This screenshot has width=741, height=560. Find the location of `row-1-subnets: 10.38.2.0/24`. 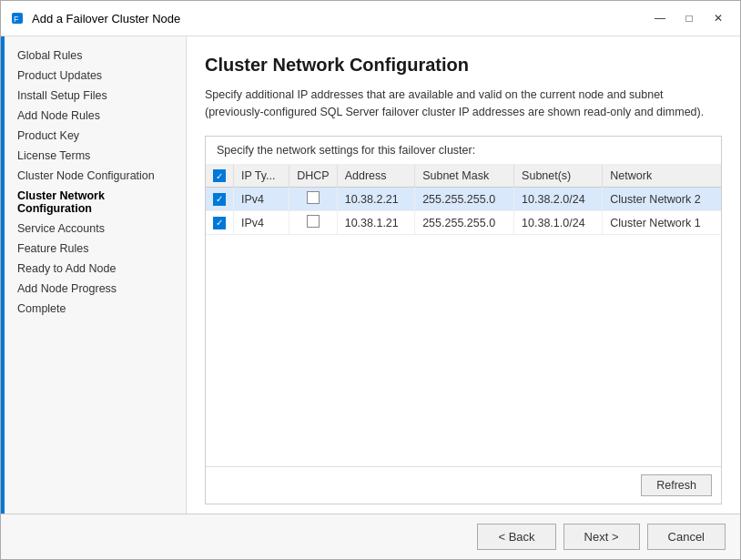

row-1-subnets: 10.38.2.0/24 is located at coordinates (559, 199).